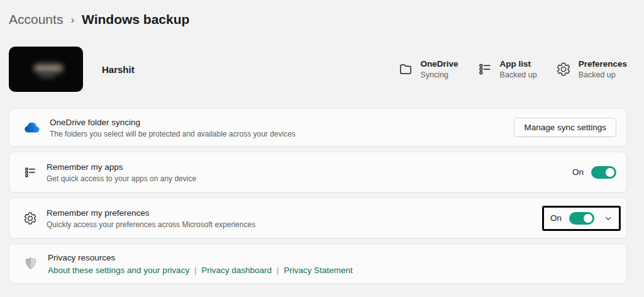 This screenshot has height=297, width=644. Describe the element at coordinates (318, 264) in the screenshot. I see `card-privacy-resources: Privacy resources About these settings a…` at that location.